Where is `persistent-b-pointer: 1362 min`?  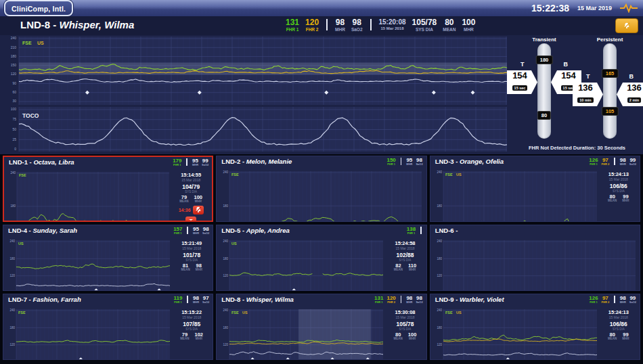
persistent-b-pointer: 1362 min is located at coordinates (629, 95).